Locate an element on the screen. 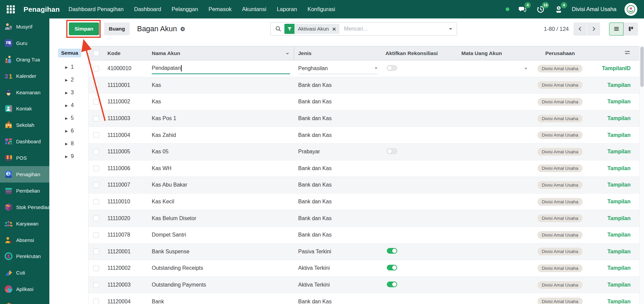  sidebar-item-kalender: 31Kalender is located at coordinates (25, 76).